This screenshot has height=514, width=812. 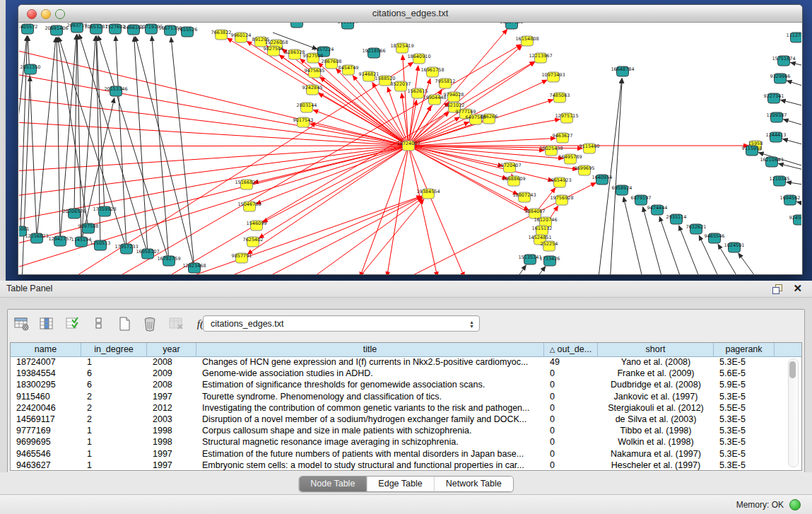 What do you see at coordinates (194, 266) in the screenshot?
I see `graph-node-label: 12923468` at bounding box center [194, 266].